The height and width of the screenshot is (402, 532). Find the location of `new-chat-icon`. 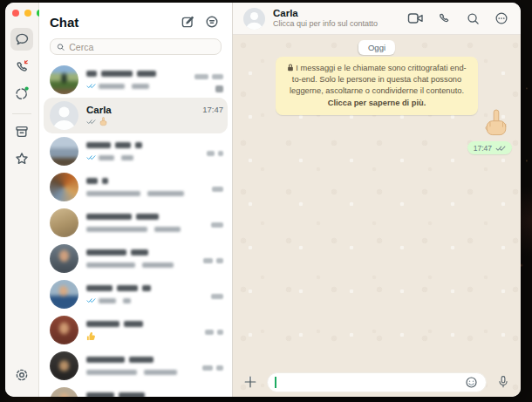

new-chat-icon is located at coordinates (188, 22).